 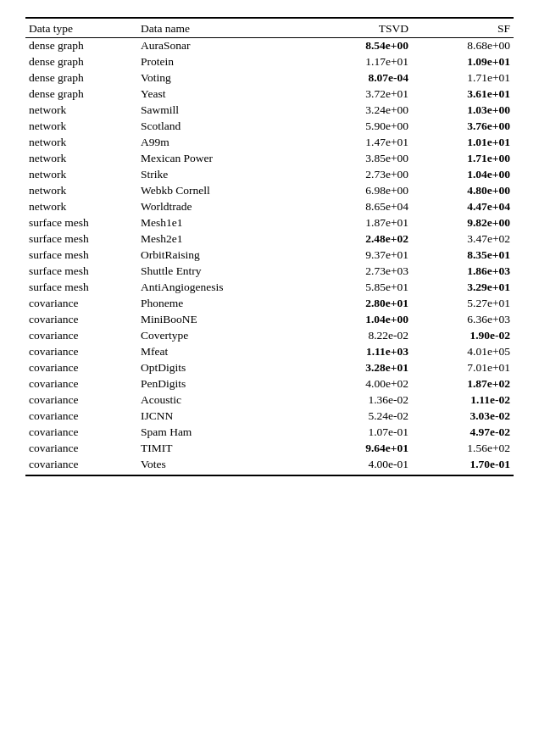 What do you see at coordinates (463, 466) in the screenshot?
I see `cell-sf: 1.70e-01` at bounding box center [463, 466].